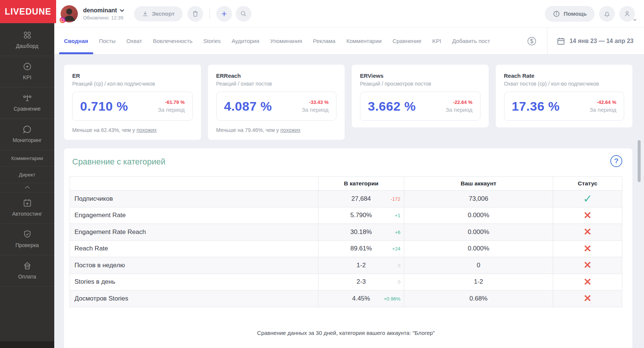  What do you see at coordinates (27, 277) in the screenshot?
I see `sidebar-item-label: Оплата` at bounding box center [27, 277].